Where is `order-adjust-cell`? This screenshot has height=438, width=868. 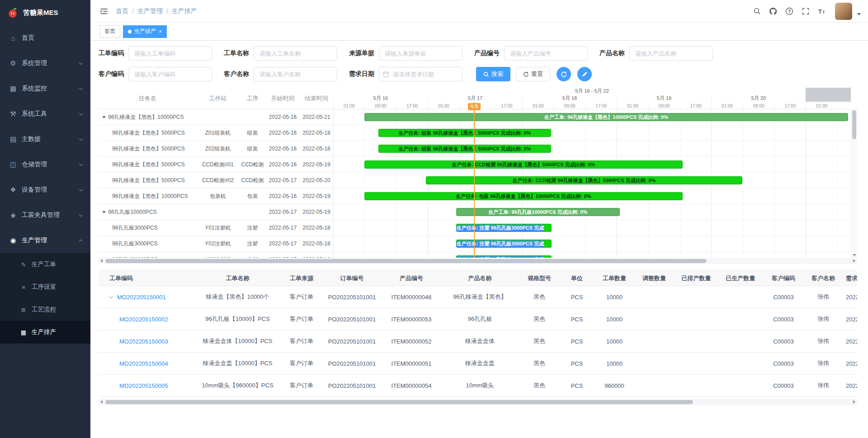
order-adjust-cell is located at coordinates (654, 386).